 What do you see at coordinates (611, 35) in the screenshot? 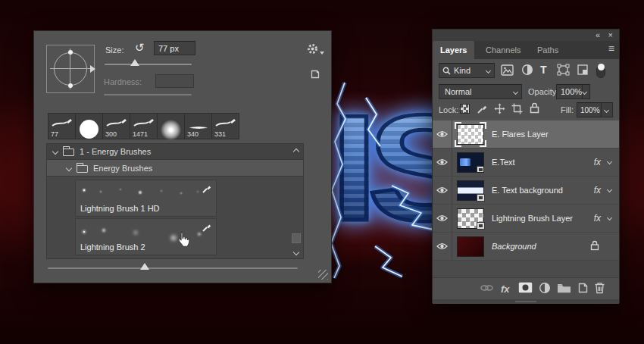
I see `close-panel-icon: ×` at bounding box center [611, 35].